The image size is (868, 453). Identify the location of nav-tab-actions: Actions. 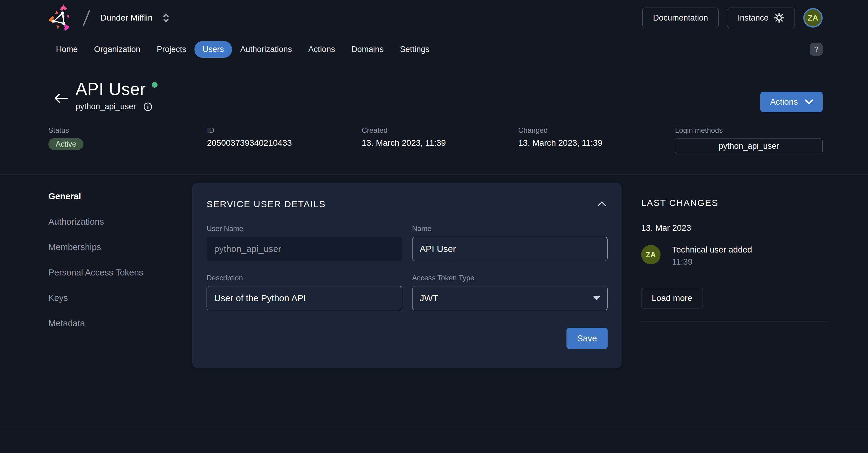
(321, 49).